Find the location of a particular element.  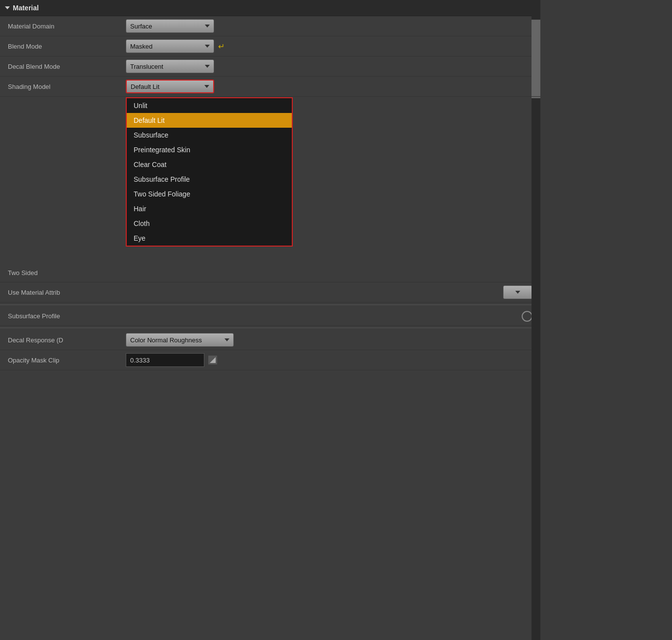

blend-mode-value: Masked ↵ is located at coordinates (329, 46).